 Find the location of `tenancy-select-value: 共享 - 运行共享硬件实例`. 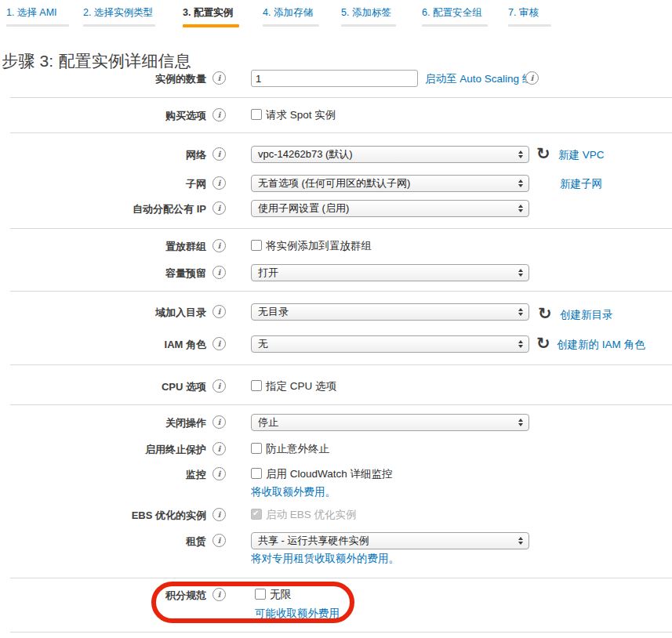

tenancy-select-value: 共享 - 运行共享硬件实例 is located at coordinates (314, 541).